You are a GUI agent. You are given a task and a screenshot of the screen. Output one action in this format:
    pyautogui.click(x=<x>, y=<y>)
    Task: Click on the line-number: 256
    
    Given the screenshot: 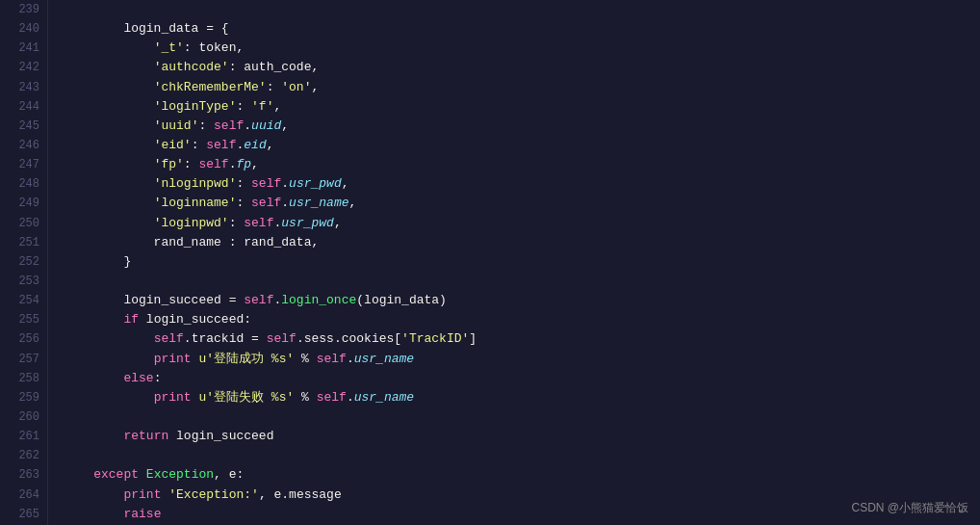 What is the action you would take?
    pyautogui.click(x=23, y=339)
    